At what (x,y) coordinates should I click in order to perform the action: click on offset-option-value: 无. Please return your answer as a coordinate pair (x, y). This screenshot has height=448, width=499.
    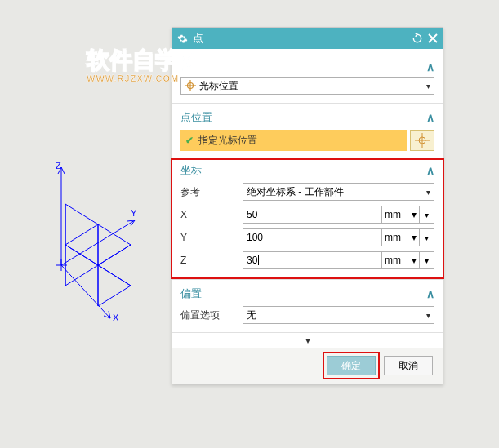
    Looking at the image, I should click on (252, 315).